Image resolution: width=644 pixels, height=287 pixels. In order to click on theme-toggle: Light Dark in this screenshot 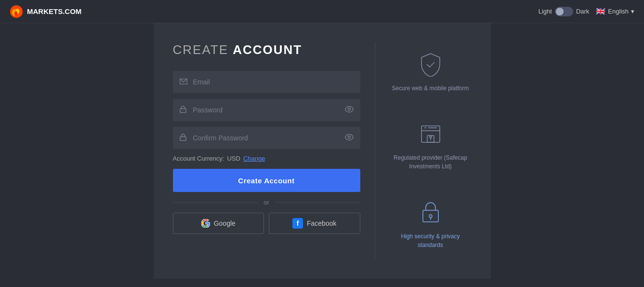, I will do `click(564, 12)`.